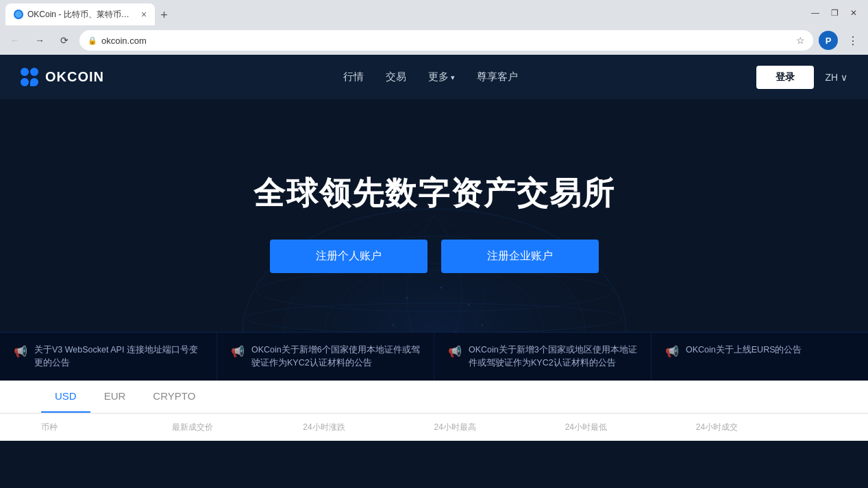  Describe the element at coordinates (520, 256) in the screenshot. I see `register-enterprise-button: 注册企业账户` at that location.